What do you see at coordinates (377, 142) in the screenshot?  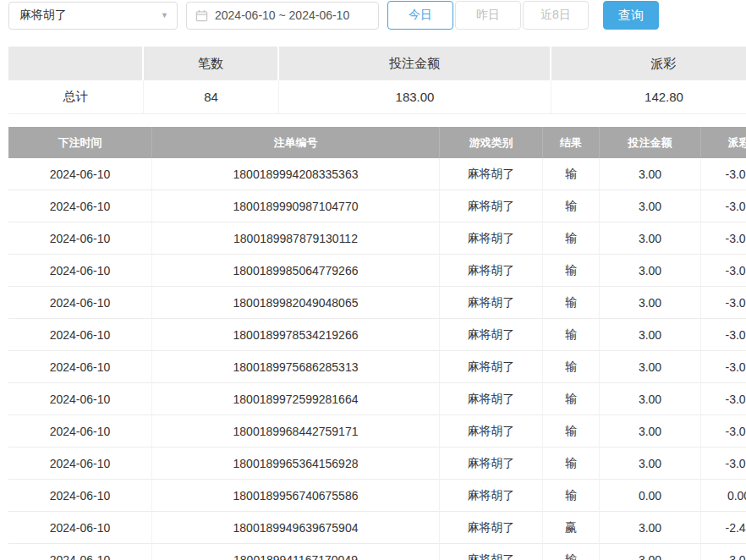 I see `bet-table-header-row: 下注时间 注单编号 游戏类别 结果 投注金额 派彩` at bounding box center [377, 142].